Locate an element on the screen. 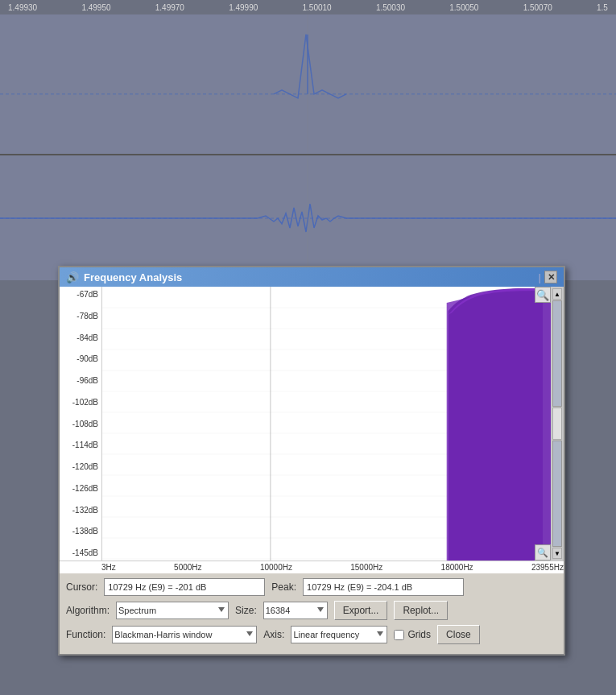 The image size is (616, 695). grids-checkbox is located at coordinates (399, 635).